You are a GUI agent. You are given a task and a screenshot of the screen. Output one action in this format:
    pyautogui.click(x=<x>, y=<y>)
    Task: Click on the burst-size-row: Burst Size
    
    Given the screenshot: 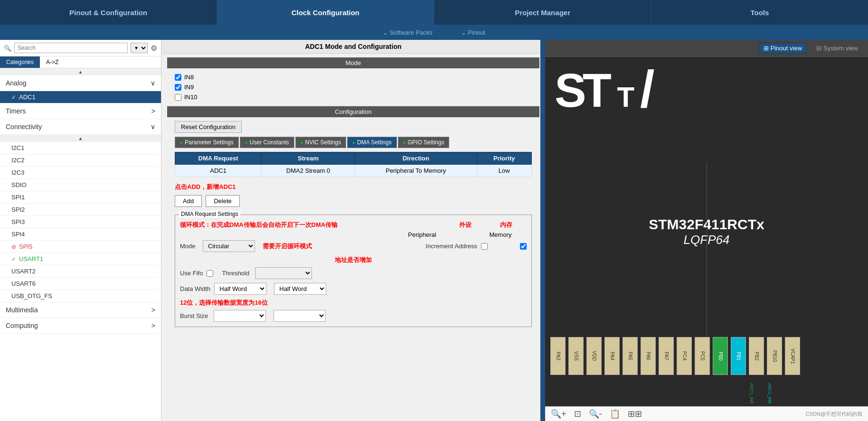 What is the action you would take?
    pyautogui.click(x=353, y=316)
    